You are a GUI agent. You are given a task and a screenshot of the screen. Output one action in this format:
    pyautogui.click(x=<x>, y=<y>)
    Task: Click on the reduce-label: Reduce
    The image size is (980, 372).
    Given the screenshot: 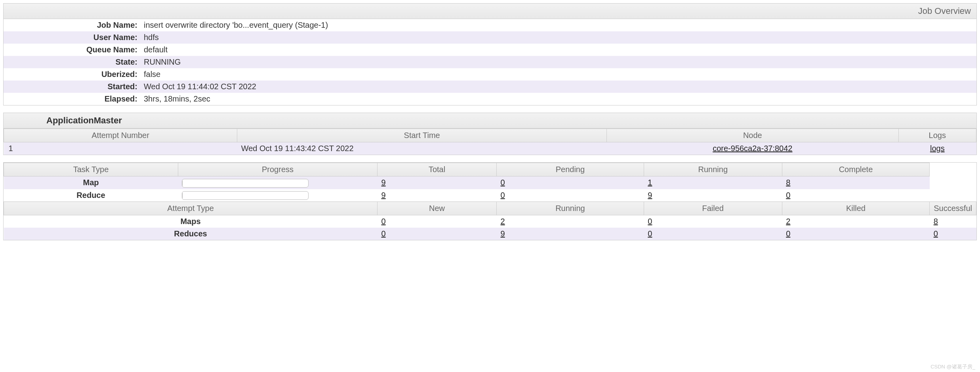 What is the action you would take?
    pyautogui.click(x=91, y=196)
    